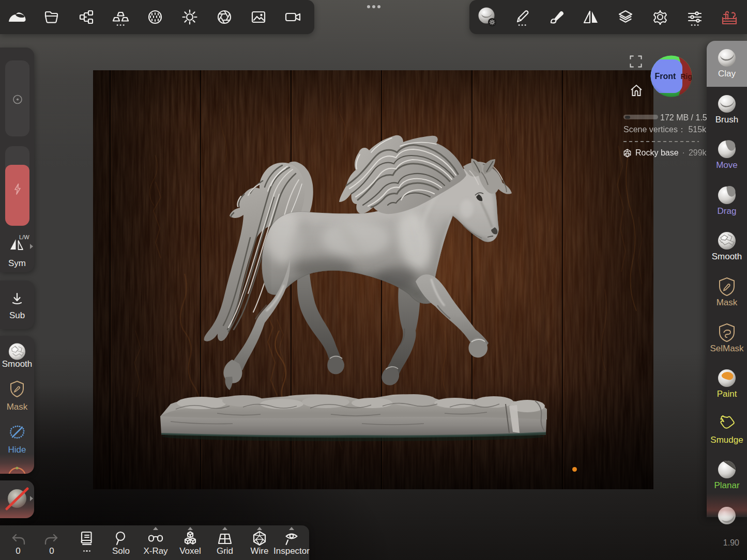 Image resolution: width=747 pixels, height=560 pixels. I want to click on layers-stack-icon, so click(626, 17).